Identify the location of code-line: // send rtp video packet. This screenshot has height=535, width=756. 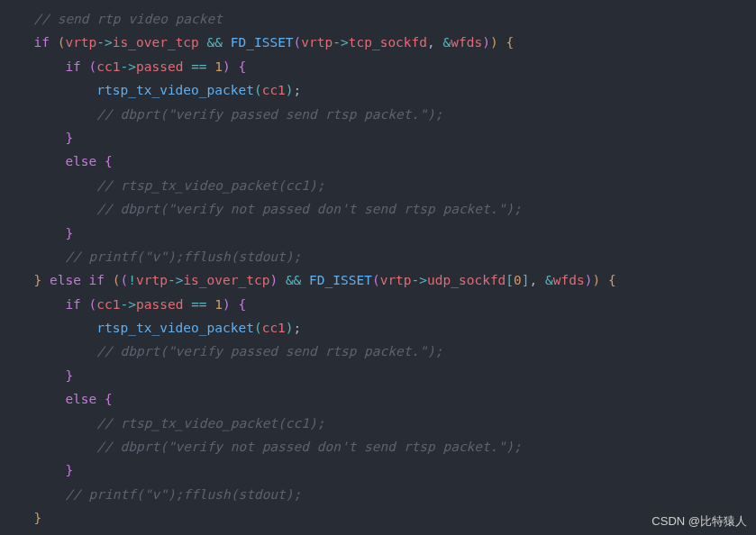
(378, 19).